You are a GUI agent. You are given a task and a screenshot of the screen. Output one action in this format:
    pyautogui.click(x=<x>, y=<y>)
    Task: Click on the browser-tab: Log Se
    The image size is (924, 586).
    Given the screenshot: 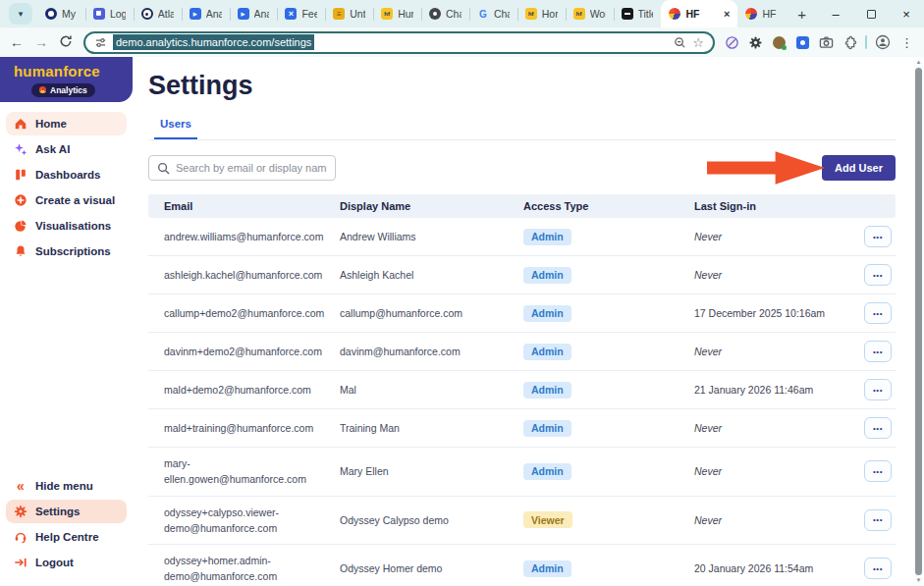 What is the action you would take?
    pyautogui.click(x=110, y=14)
    